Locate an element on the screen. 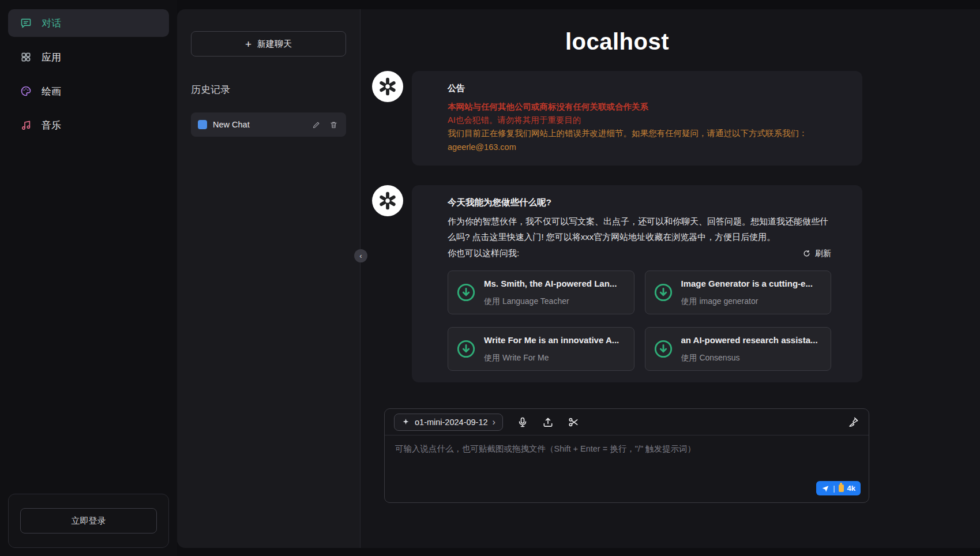 The height and width of the screenshot is (556, 980). send-button: | 4k is located at coordinates (839, 488).